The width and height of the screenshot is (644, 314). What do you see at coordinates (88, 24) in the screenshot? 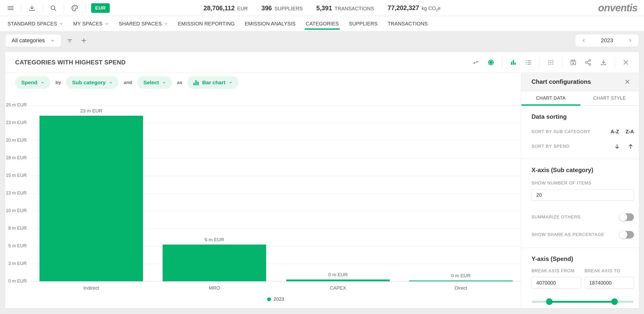
I see `nav-tab-label: MY SPACES` at bounding box center [88, 24].